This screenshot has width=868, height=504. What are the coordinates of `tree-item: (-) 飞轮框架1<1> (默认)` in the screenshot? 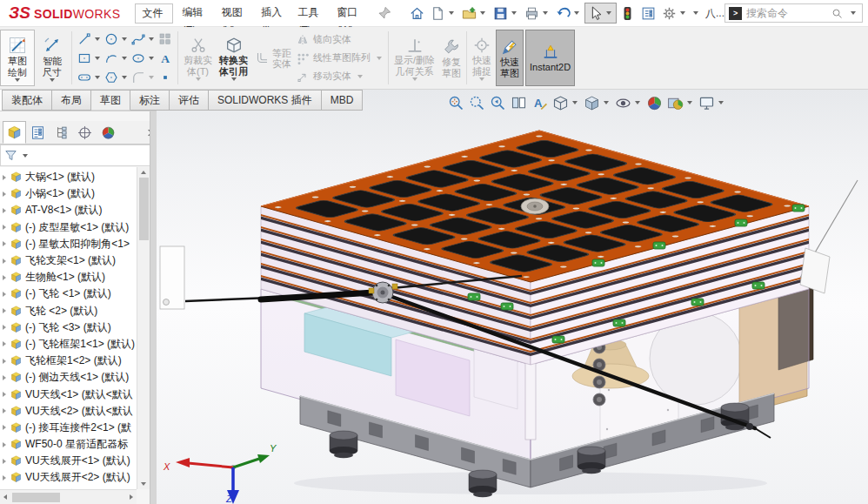 It's located at (68, 345).